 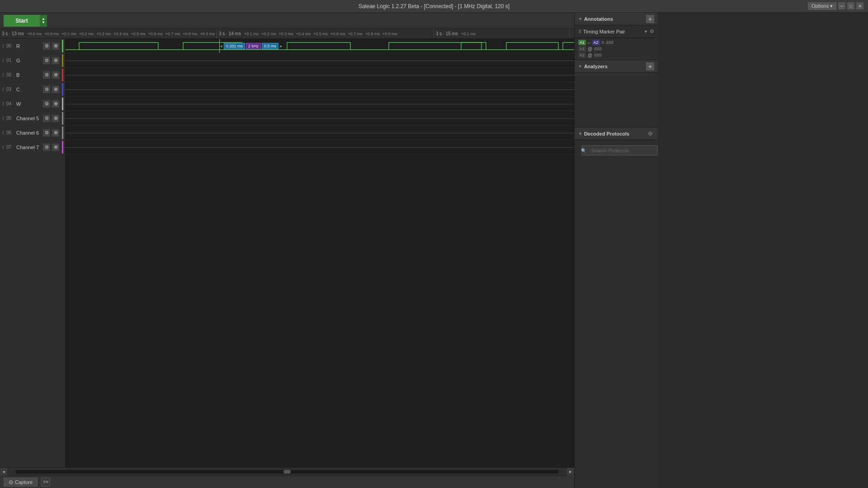 I want to click on marker-a2-row: A2 @ ###, so click(x=616, y=55).